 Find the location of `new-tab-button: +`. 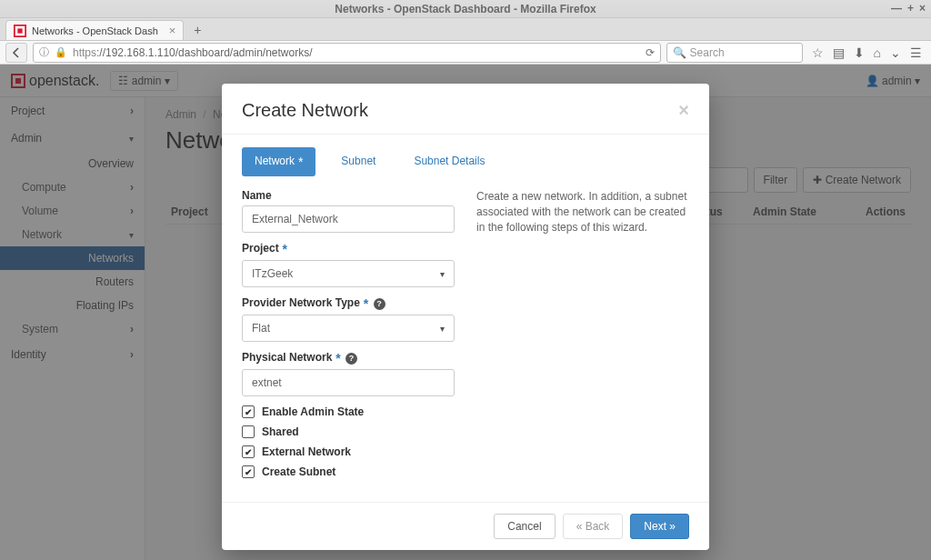

new-tab-button: + is located at coordinates (197, 30).